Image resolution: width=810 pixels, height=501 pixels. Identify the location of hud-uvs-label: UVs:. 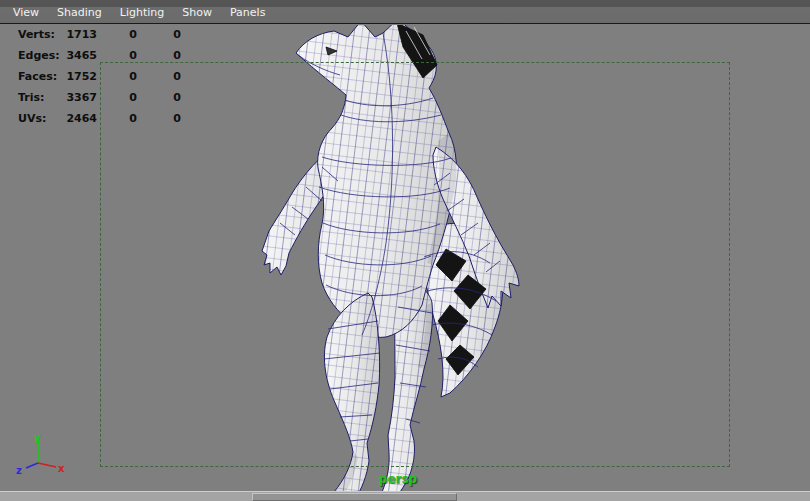
(40, 122).